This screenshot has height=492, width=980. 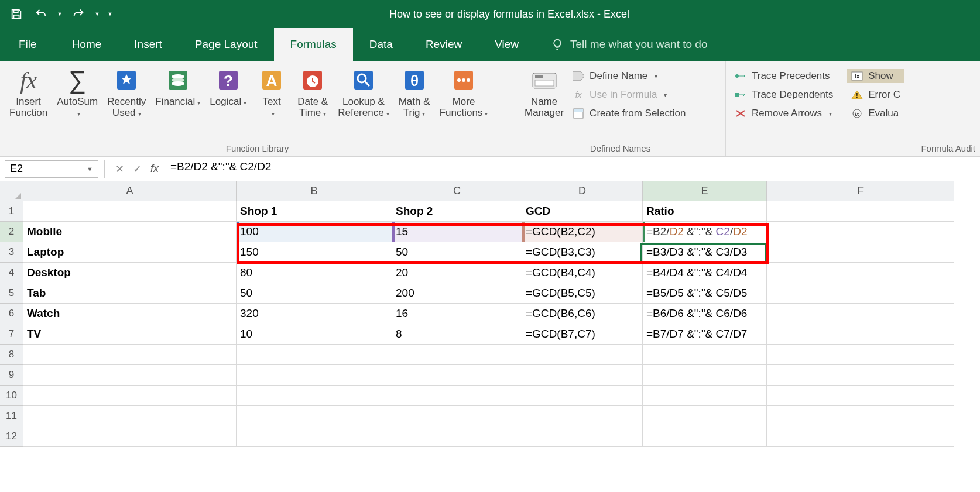 I want to click on cell-E1: Ratio, so click(x=705, y=212).